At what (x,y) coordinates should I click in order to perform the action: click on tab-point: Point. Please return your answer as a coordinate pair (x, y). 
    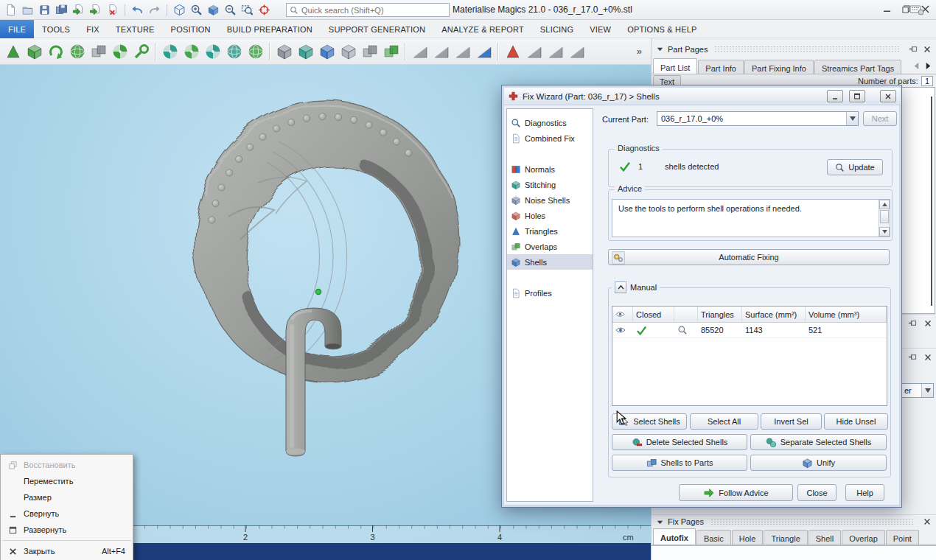
    Looking at the image, I should click on (902, 537).